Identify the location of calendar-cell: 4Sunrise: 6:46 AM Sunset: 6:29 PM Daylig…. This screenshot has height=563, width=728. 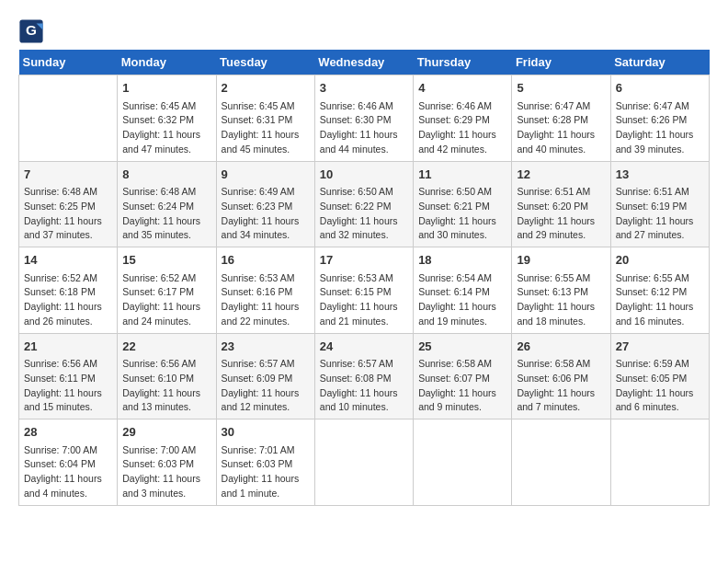
(463, 119).